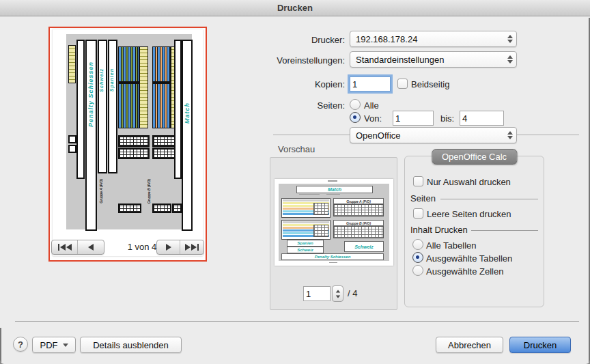 This screenshot has height=364, width=590. Describe the element at coordinates (91, 94) in the screenshot. I see `penalty-title-rotated: Penalty Schiessen` at that location.